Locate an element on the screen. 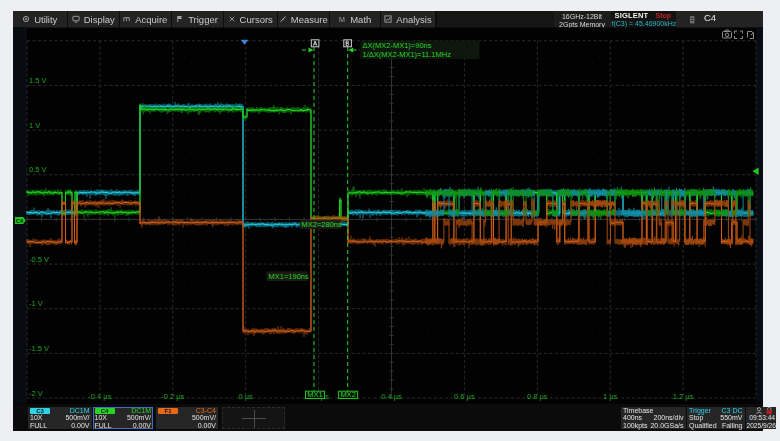  svg-text: 1.5 V is located at coordinates (38, 80).